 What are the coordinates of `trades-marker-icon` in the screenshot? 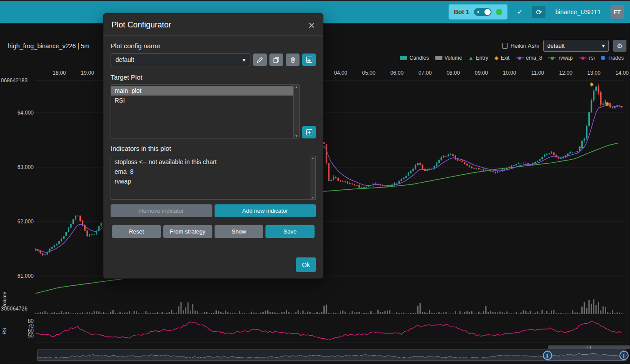 It's located at (603, 58).